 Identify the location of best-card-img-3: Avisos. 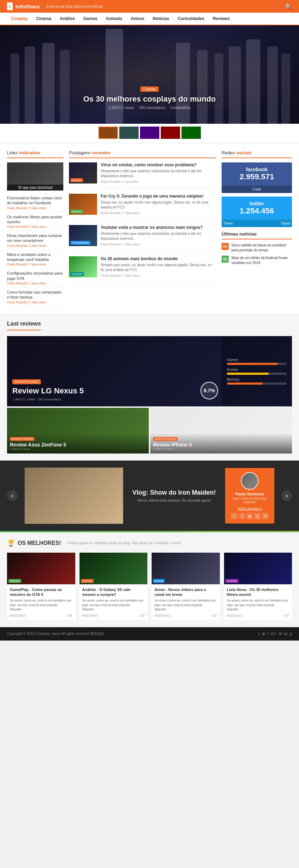
(186, 568).